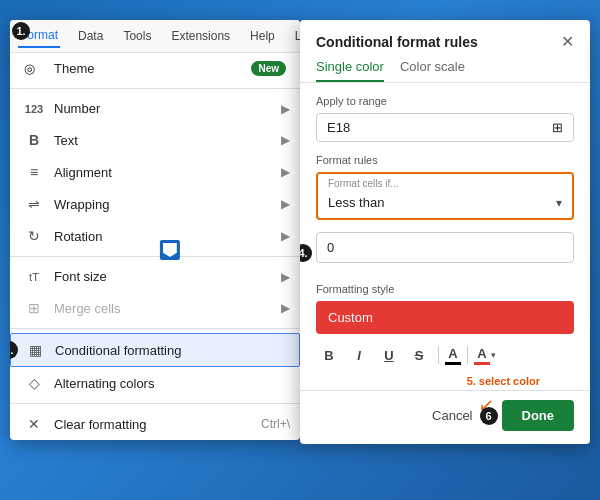 The height and width of the screenshot is (500, 600). I want to click on alignment-label: Alignment, so click(83, 172).